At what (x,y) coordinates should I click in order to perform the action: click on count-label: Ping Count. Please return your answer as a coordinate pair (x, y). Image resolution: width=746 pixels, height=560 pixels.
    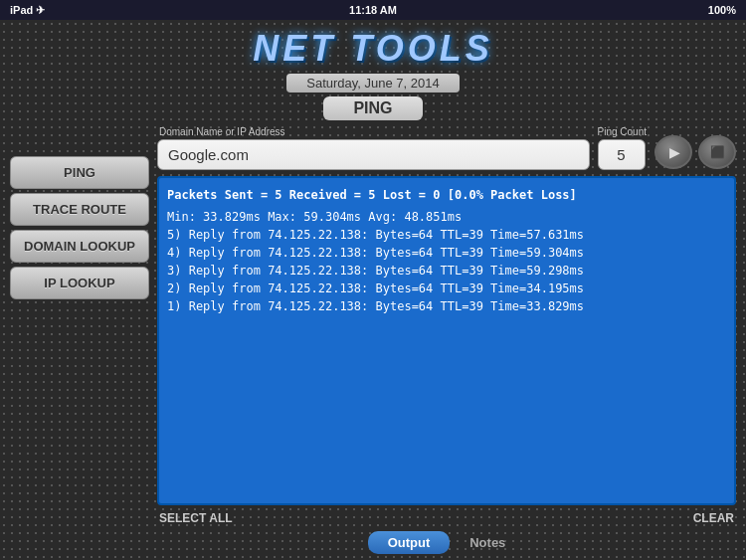
    Looking at the image, I should click on (623, 131).